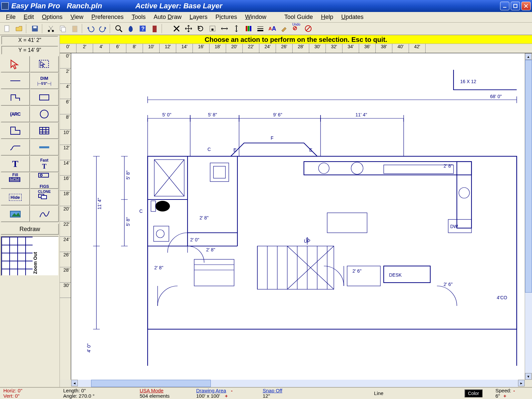  What do you see at coordinates (98, 391) in the screenshot?
I see `status-length: Length: 0"` at bounding box center [98, 391].